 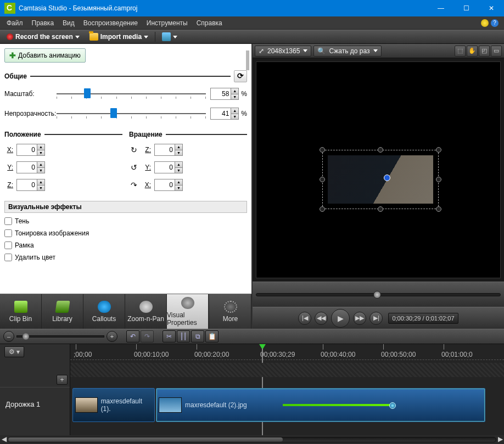 I want to click on playhead, so click(x=262, y=347).